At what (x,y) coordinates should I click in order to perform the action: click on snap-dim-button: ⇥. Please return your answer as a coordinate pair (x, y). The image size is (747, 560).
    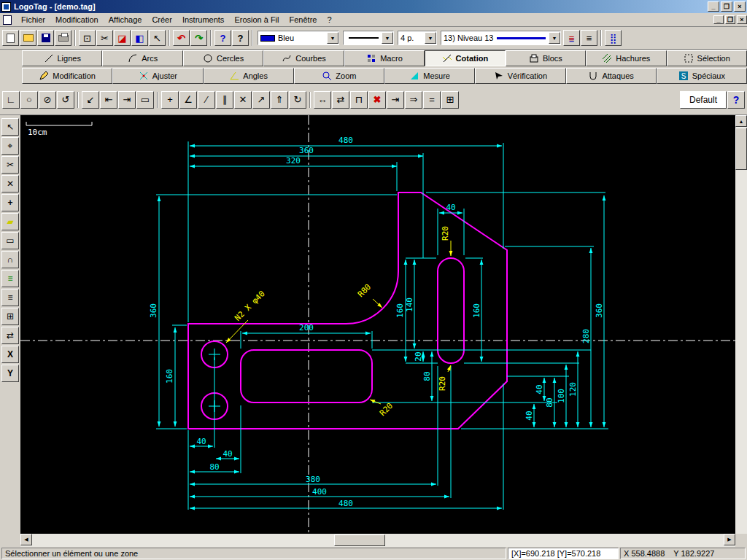
    Looking at the image, I should click on (395, 100).